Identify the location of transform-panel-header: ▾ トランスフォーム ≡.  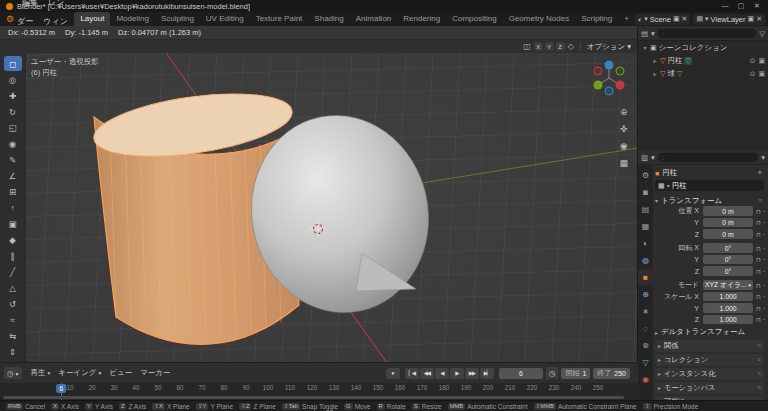
(710, 200).